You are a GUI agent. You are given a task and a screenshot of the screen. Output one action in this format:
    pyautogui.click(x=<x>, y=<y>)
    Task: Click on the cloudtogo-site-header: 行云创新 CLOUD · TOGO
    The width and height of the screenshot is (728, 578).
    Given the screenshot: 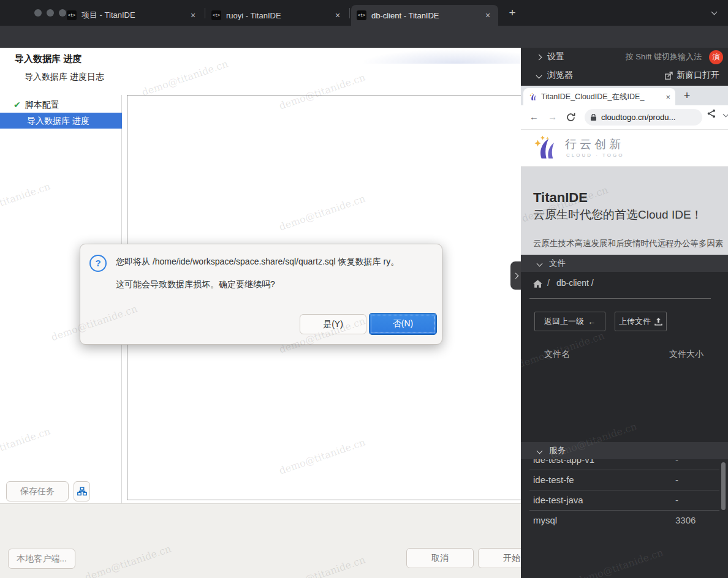 What is the action you would take?
    pyautogui.click(x=624, y=148)
    